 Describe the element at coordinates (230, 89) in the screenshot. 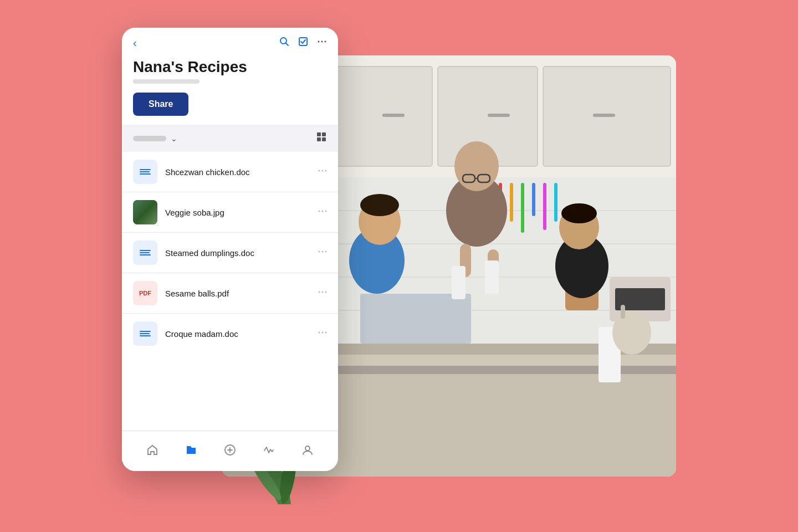

I see `header-section: Nana's Recipes Share` at that location.